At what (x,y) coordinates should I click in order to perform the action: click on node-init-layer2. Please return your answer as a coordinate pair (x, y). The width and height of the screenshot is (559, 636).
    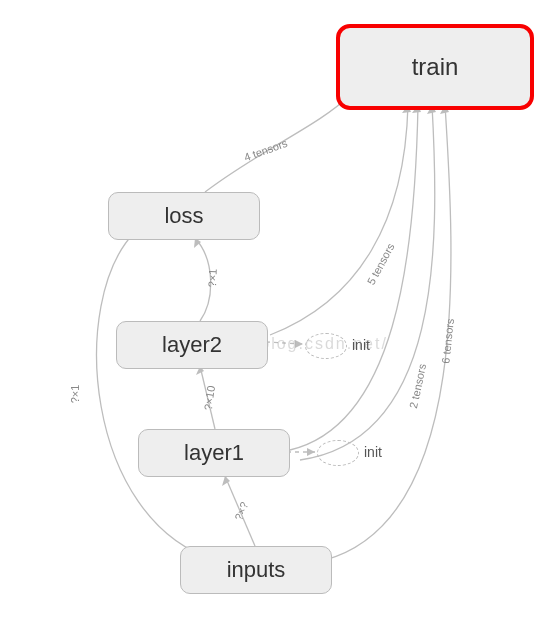
    Looking at the image, I should click on (326, 346).